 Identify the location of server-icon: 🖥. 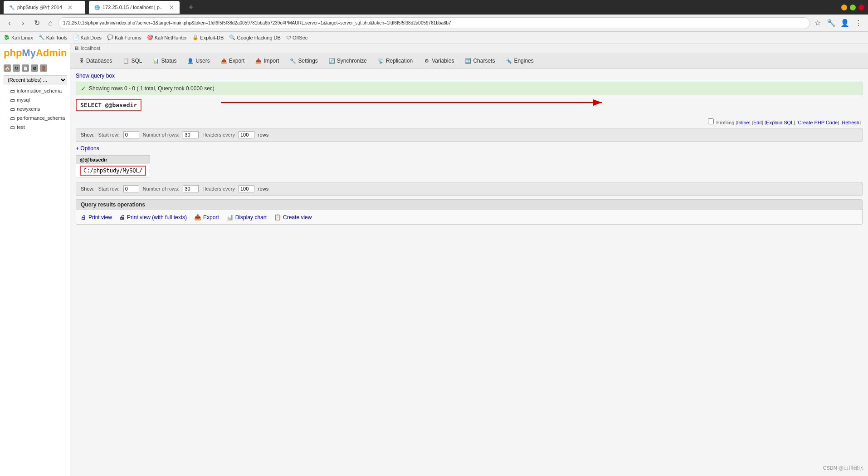
(76, 48).